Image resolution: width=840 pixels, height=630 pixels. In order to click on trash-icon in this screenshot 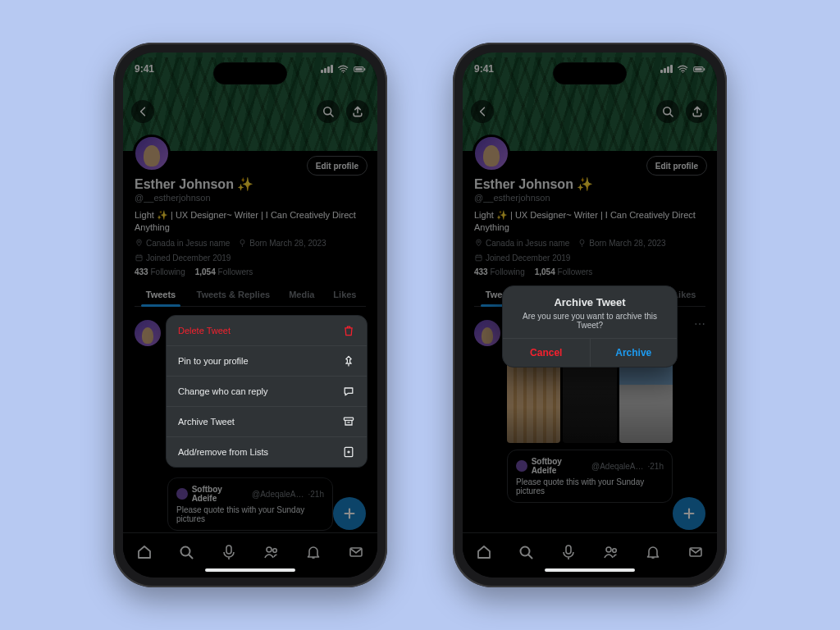, I will do `click(349, 331)`.